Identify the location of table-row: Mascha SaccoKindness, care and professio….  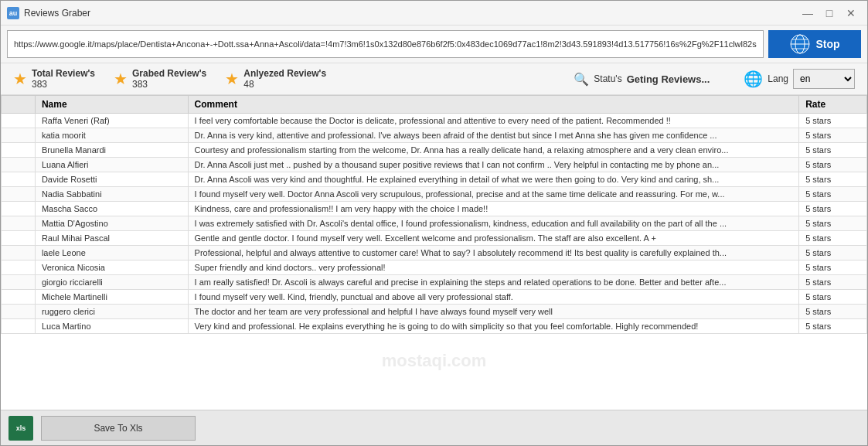
(434, 209).